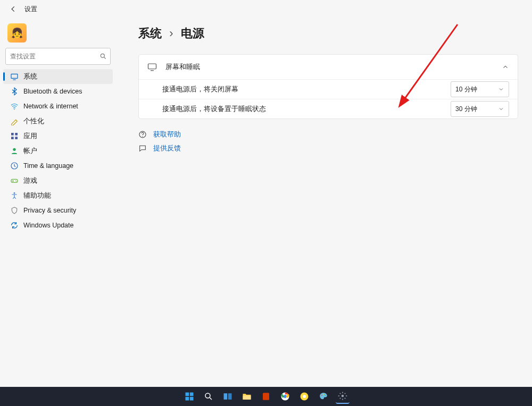  Describe the element at coordinates (328, 67) in the screenshot. I see `panel-header: 屏幕和睡眠` at that location.